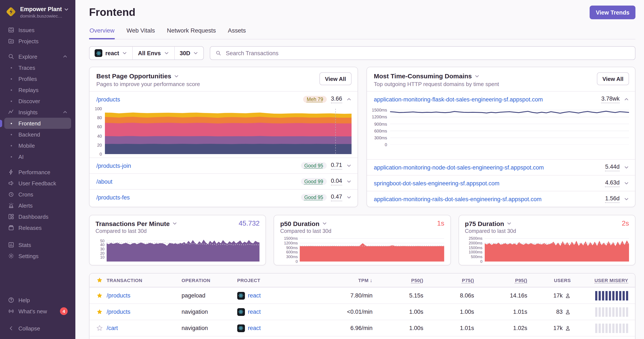  I want to click on opportunity-score: 0.47, so click(336, 197).